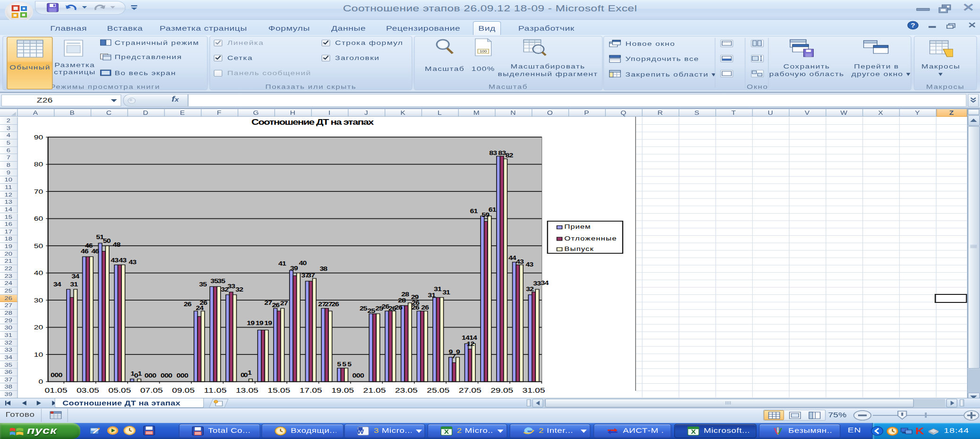  I want to click on svg-text: 20, so click(38, 327).